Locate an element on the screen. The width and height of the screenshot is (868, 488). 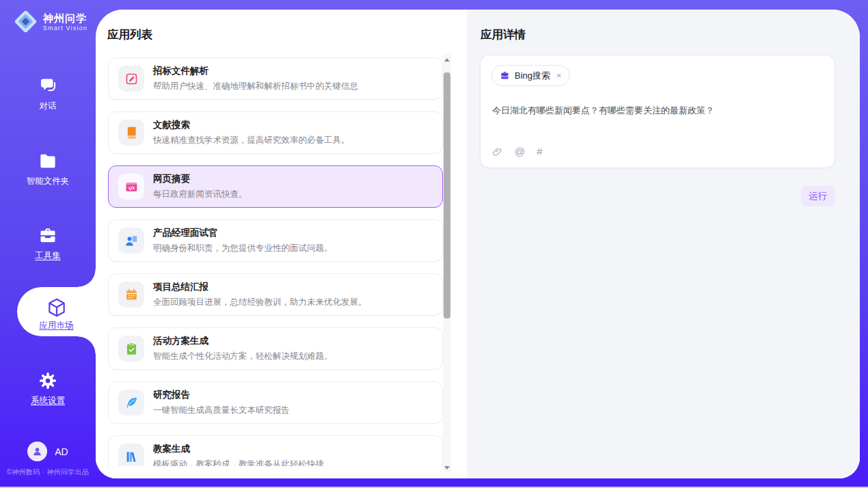
browser-icon is located at coordinates (131, 187).